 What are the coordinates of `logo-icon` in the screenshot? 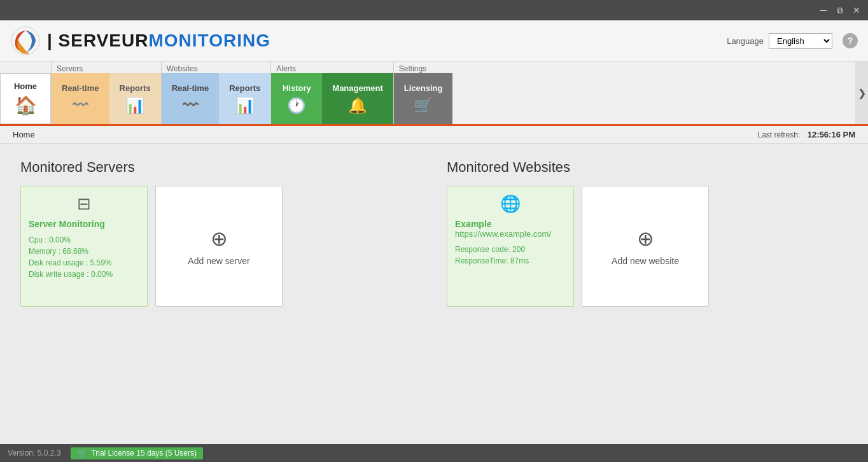 It's located at (25, 41).